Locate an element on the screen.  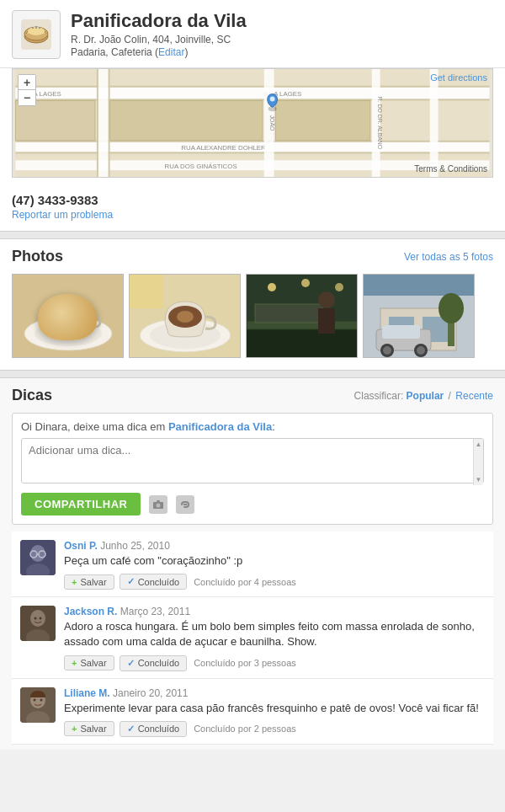
get-directions-link: Get directions is located at coordinates (459, 77).